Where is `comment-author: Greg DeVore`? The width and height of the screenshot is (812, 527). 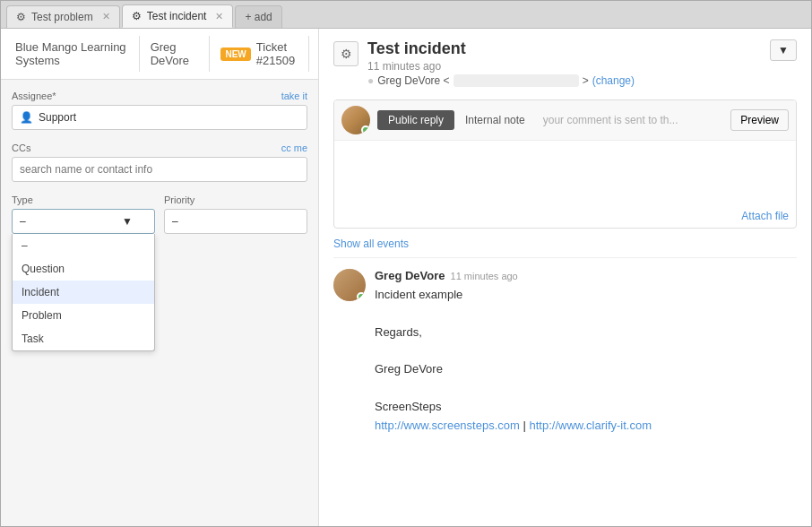 comment-author: Greg DeVore is located at coordinates (410, 276).